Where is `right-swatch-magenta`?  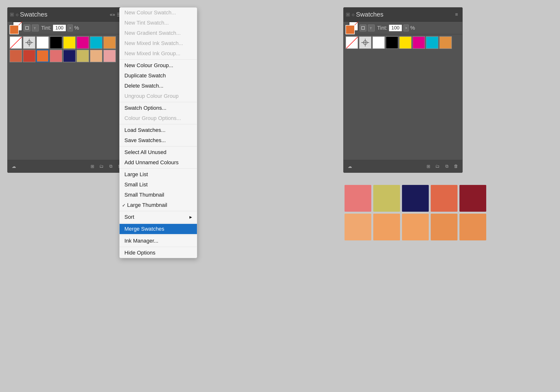 right-swatch-magenta is located at coordinates (419, 43).